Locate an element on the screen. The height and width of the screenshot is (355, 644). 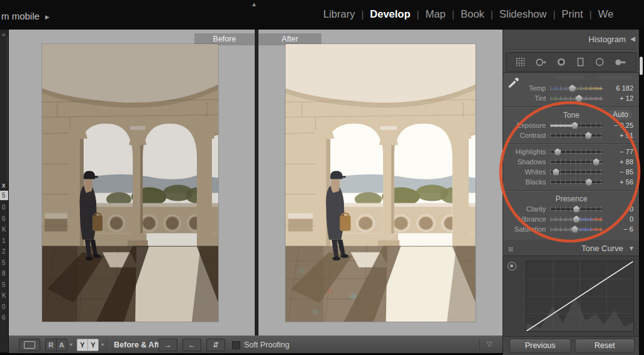
history-item: 1 is located at coordinates (5, 241).